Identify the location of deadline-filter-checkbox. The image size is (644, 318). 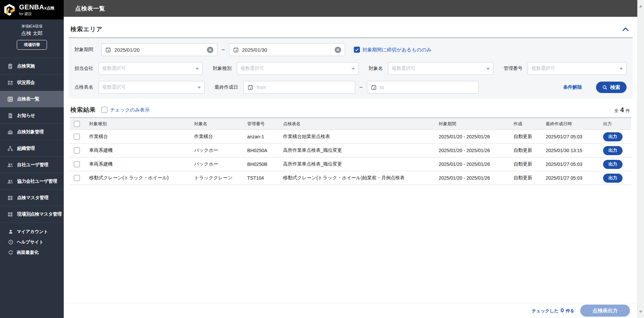
(357, 50).